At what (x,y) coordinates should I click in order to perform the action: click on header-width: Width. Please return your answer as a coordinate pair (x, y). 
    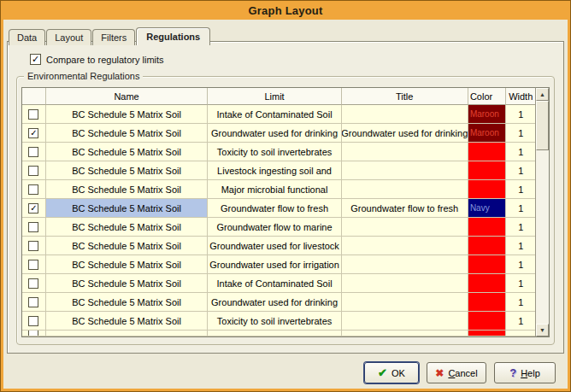
    Looking at the image, I should click on (521, 97).